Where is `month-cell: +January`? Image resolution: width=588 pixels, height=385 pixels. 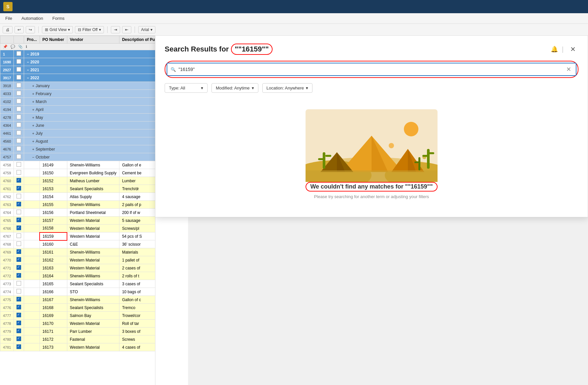
month-cell: +January is located at coordinates (90, 86).